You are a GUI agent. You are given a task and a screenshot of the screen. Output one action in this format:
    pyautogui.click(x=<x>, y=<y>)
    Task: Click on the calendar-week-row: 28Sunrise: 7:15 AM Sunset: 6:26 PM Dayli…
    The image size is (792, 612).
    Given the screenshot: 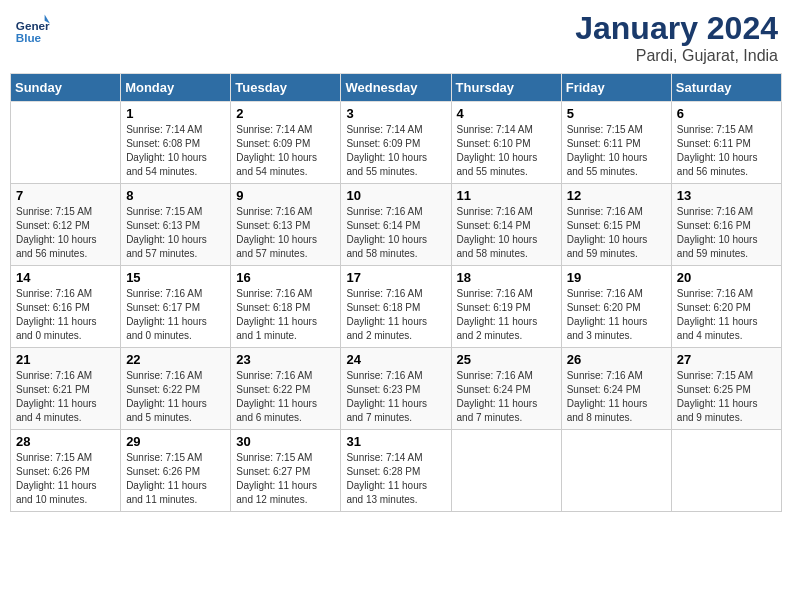 What is the action you would take?
    pyautogui.click(x=396, y=471)
    